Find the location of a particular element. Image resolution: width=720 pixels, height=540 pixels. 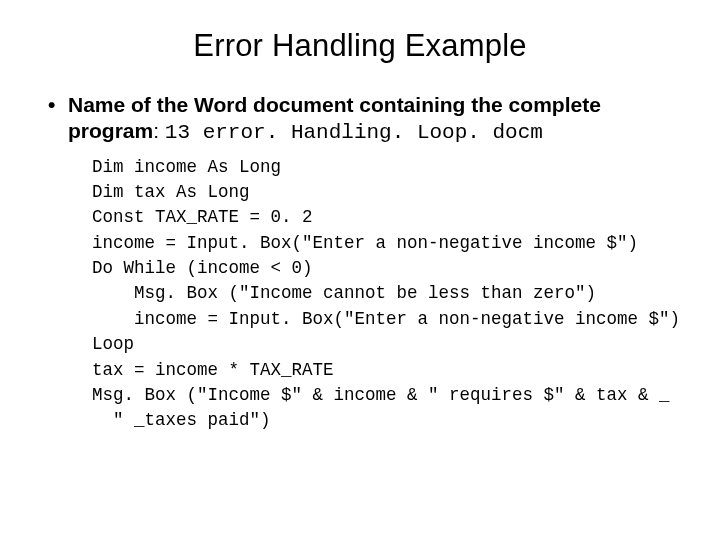

code-line: Dim income As Long is located at coordinates (186, 167).